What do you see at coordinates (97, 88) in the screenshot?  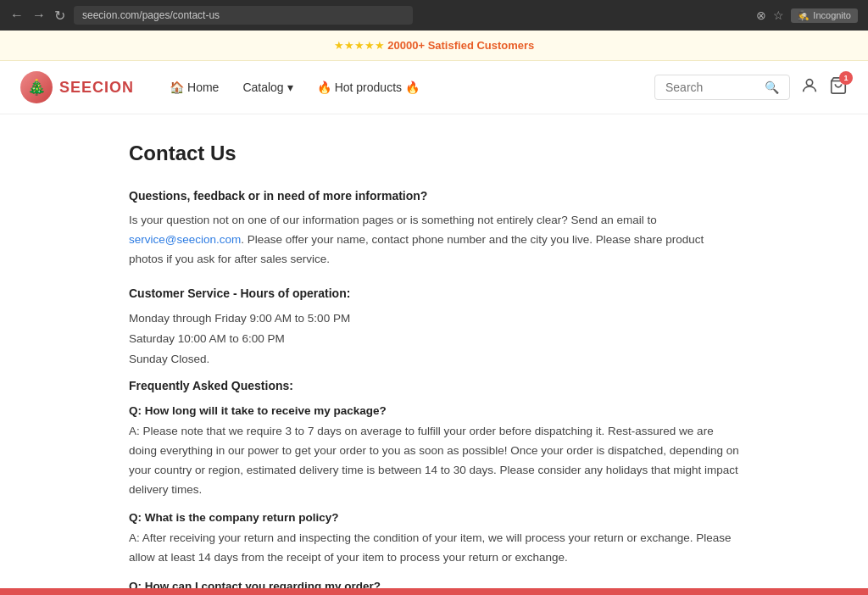 I see `logo-text: SEECION` at bounding box center [97, 88].